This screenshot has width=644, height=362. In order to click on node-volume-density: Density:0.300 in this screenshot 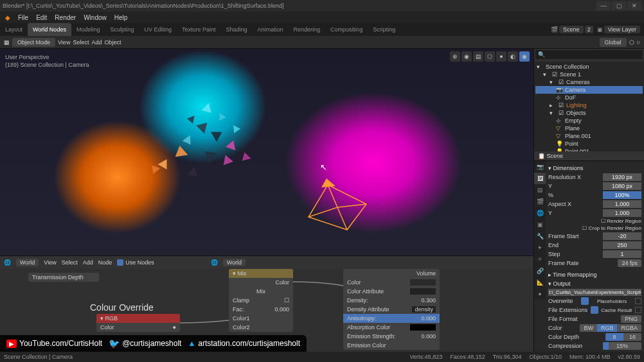, I will do `click(391, 300)`.